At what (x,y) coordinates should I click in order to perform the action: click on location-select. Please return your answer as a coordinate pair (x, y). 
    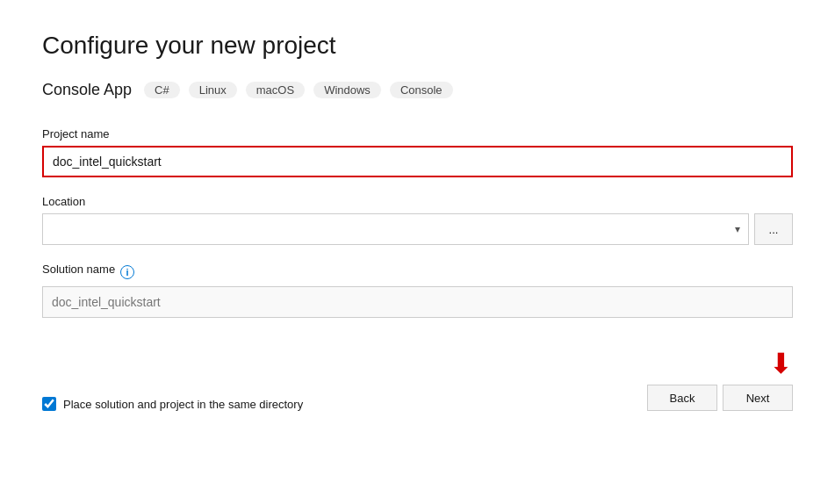
    Looking at the image, I should click on (395, 229).